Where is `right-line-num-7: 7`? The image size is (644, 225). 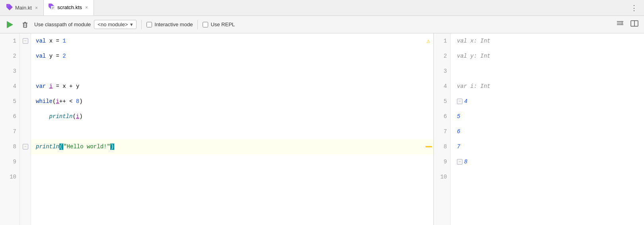 right-line-num-7: 7 is located at coordinates (442, 132).